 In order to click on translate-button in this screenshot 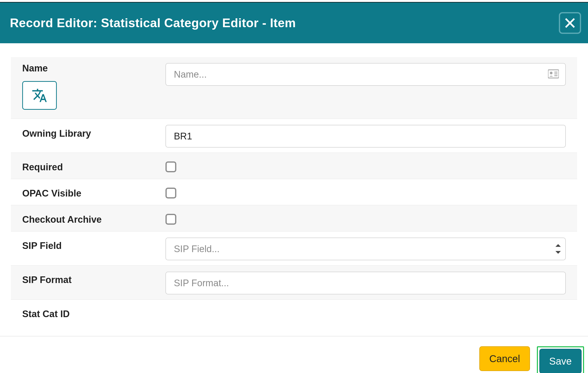, I will do `click(40, 95)`.